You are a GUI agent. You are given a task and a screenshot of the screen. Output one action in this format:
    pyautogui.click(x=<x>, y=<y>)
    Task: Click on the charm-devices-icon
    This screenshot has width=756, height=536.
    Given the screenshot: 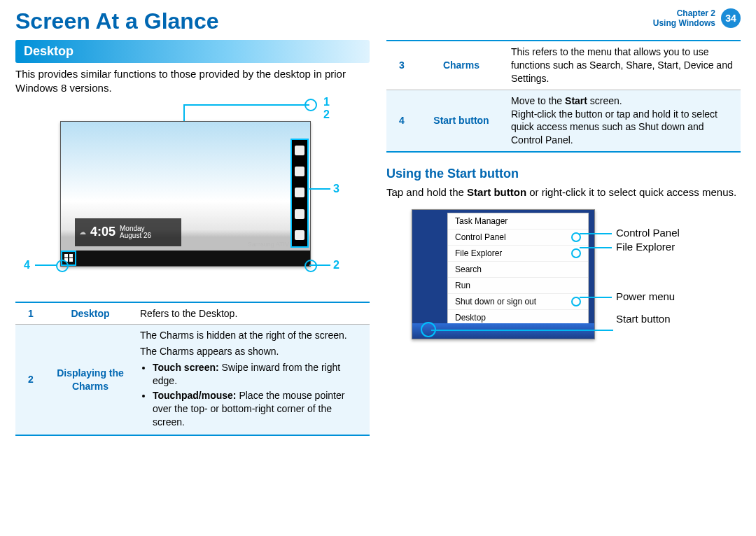 What is the action you would take?
    pyautogui.click(x=300, y=214)
    